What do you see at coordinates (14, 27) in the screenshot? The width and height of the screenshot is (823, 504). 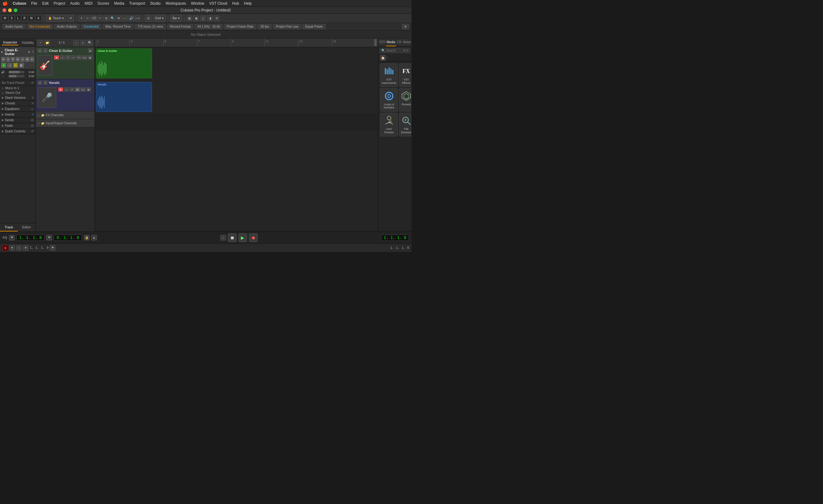 I see `audio-inputs-item: Audio Inputs` at bounding box center [14, 27].